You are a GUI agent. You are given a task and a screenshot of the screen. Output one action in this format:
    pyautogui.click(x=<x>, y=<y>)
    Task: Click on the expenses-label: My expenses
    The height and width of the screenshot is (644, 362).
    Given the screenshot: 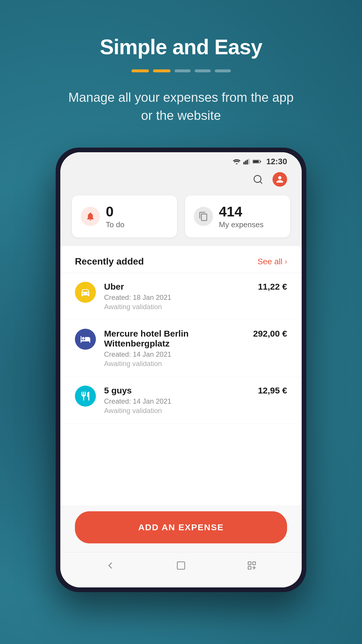 What is the action you would take?
    pyautogui.click(x=241, y=225)
    